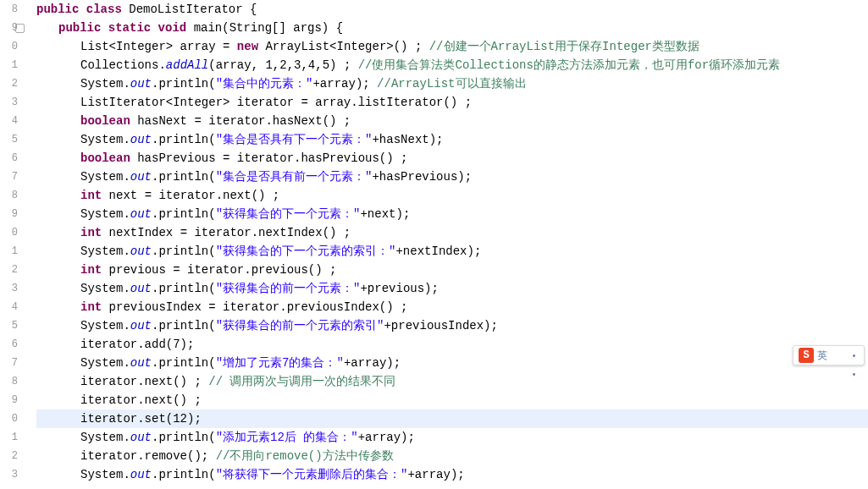 The height and width of the screenshot is (489, 868). Describe the element at coordinates (806, 355) in the screenshot. I see `sogou-logo-icon: S` at that location.